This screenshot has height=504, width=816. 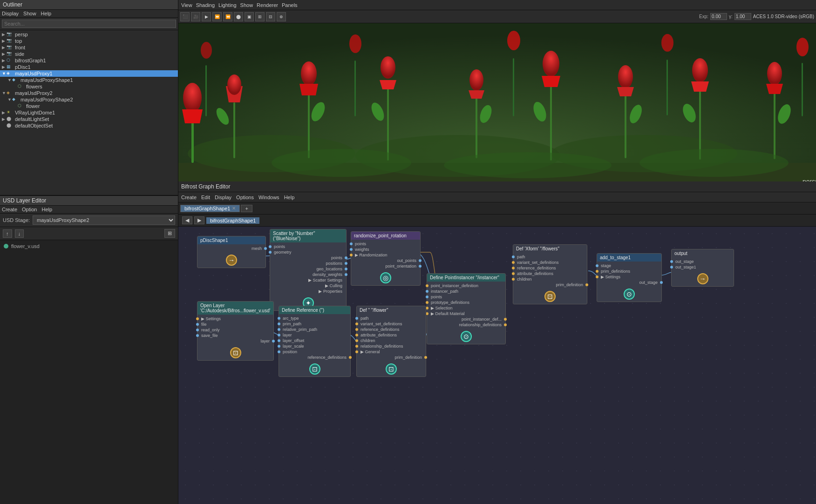 I want to click on node-pDiscShape1: pDiscShape1 mesh →, so click(x=231, y=252).